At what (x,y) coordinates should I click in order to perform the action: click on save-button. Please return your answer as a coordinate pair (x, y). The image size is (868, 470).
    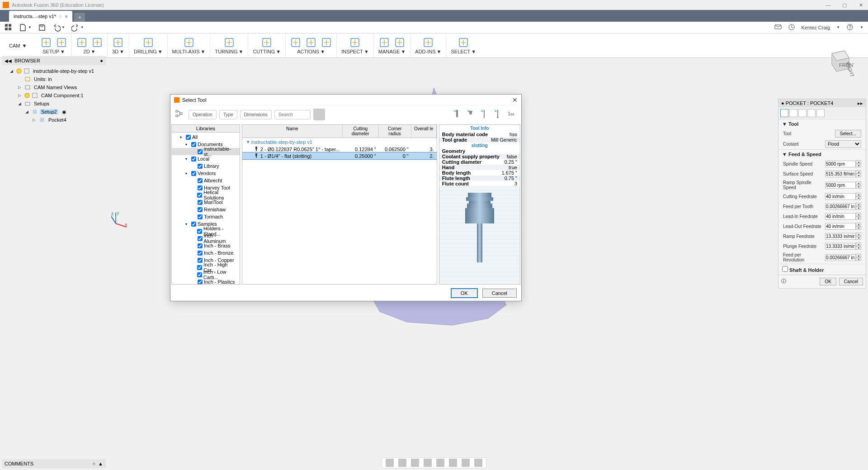
    Looking at the image, I should click on (42, 28).